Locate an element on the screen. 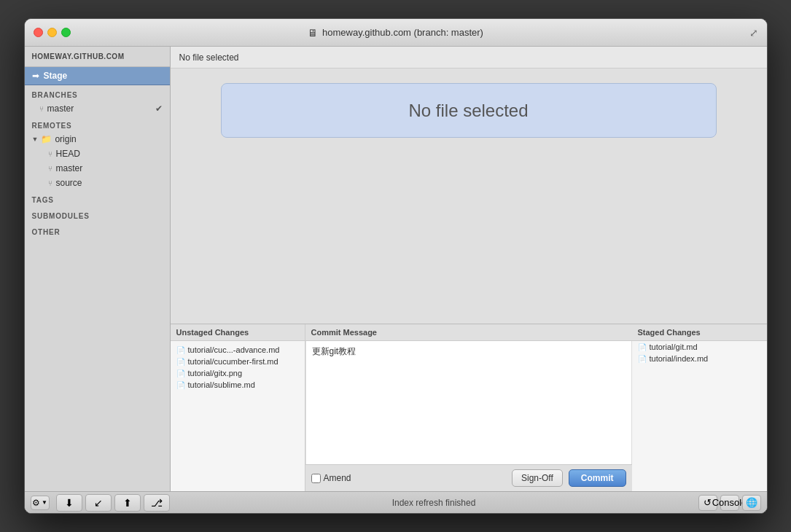  status-bar: ⚙ ▼ ⬇ ↙ ⬆ ⎇ Index refresh finished ↺ Co is located at coordinates (396, 502).